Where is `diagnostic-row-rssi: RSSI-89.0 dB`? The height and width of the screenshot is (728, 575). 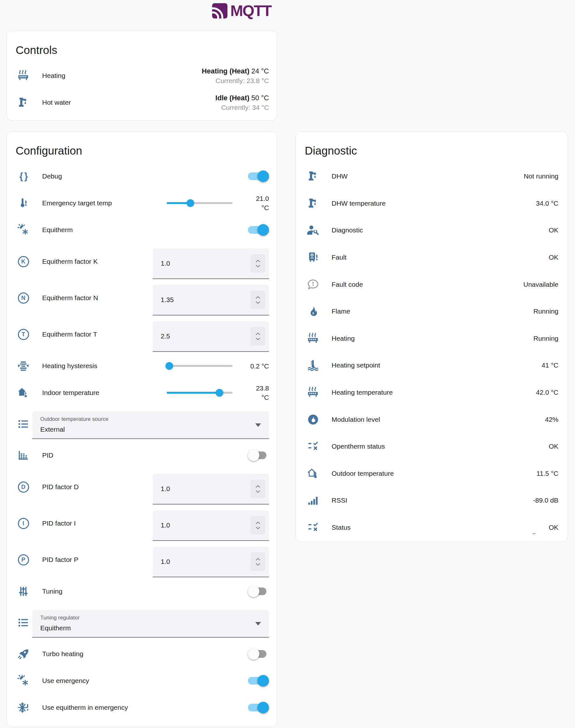 diagnostic-row-rssi: RSSI-89.0 dB is located at coordinates (432, 501).